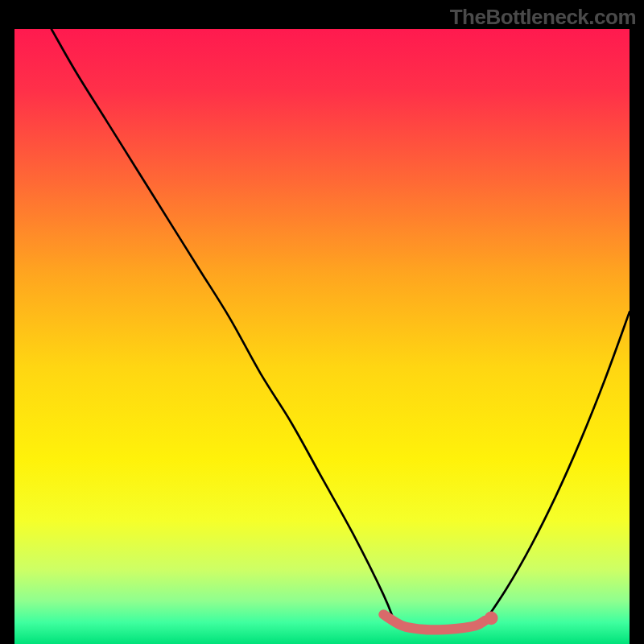 Image resolution: width=644 pixels, height=644 pixels. Describe the element at coordinates (555, 469) in the screenshot. I see `curve-right-arm` at that location.